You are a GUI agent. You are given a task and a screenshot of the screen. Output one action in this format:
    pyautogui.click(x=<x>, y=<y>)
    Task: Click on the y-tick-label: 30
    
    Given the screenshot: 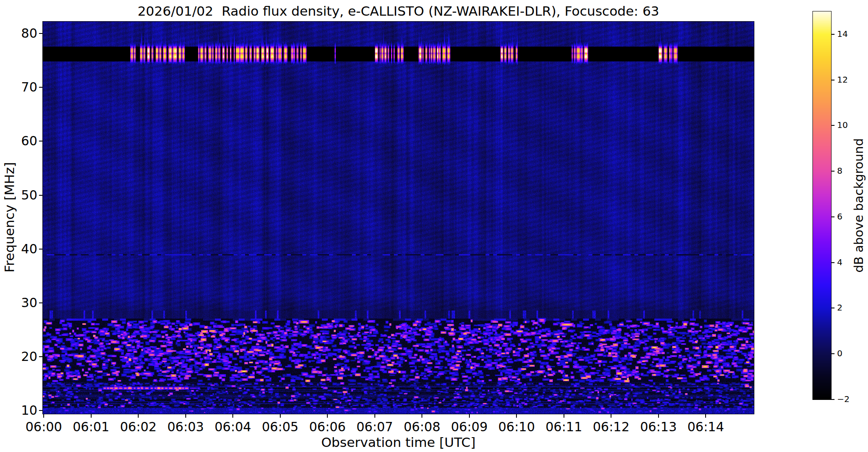 What is the action you would take?
    pyautogui.click(x=24, y=302)
    